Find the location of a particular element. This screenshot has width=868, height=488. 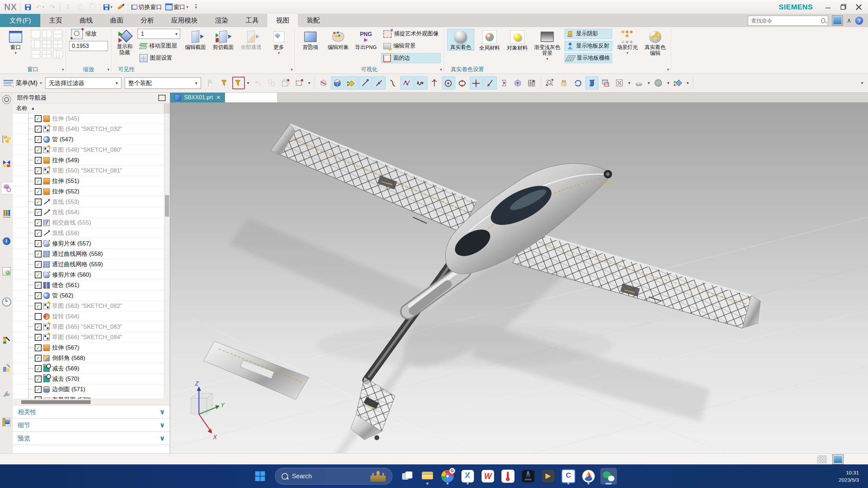

group-label-true-shading: 真实着色设置▾ is located at coordinates (558, 69).